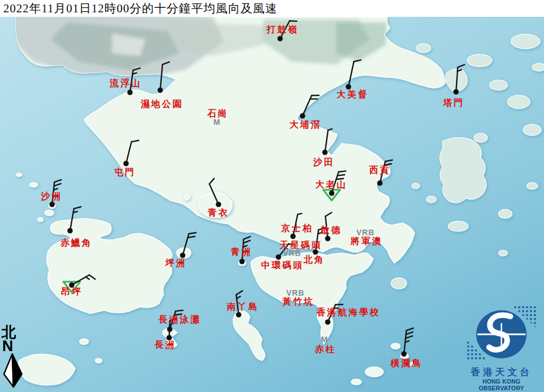 Image resolution: width=544 pixels, height=392 pixels. Describe the element at coordinates (13, 346) in the screenshot. I see `compass-north-en: N` at that location.